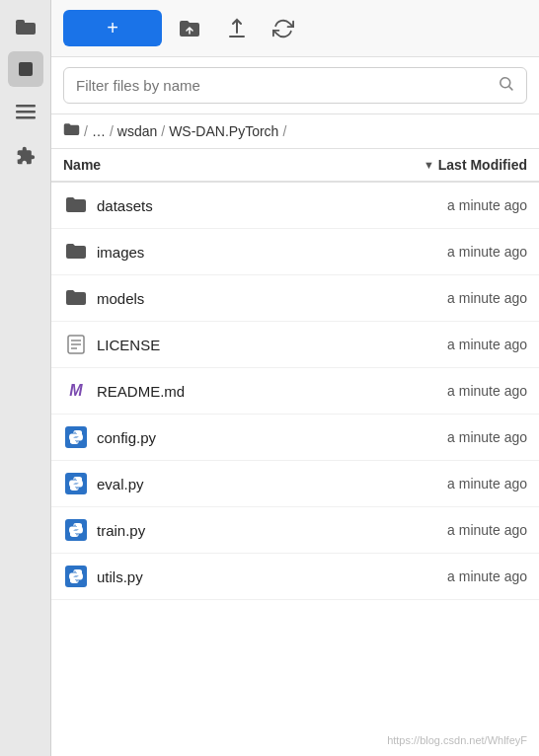  What do you see at coordinates (233, 438) in the screenshot?
I see `file-name: config.py` at bounding box center [233, 438].